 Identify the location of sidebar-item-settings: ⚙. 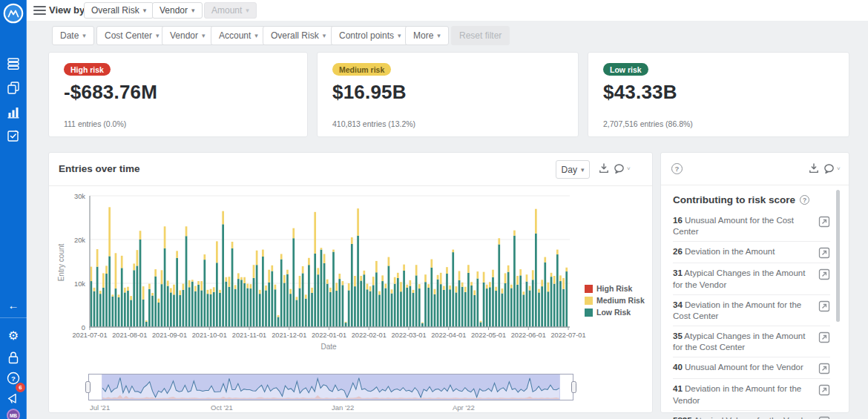
(13, 336).